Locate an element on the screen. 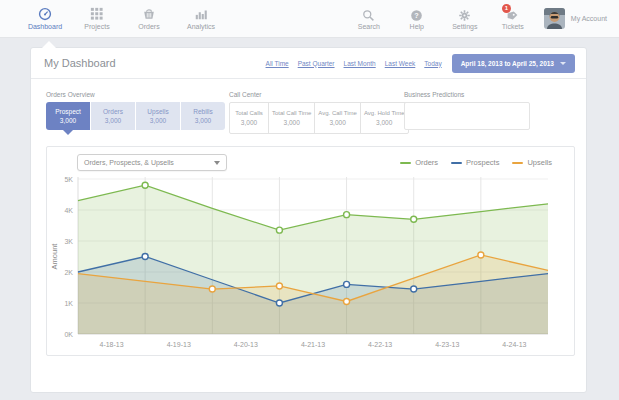 The width and height of the screenshot is (619, 400). analytics-icon is located at coordinates (201, 14).